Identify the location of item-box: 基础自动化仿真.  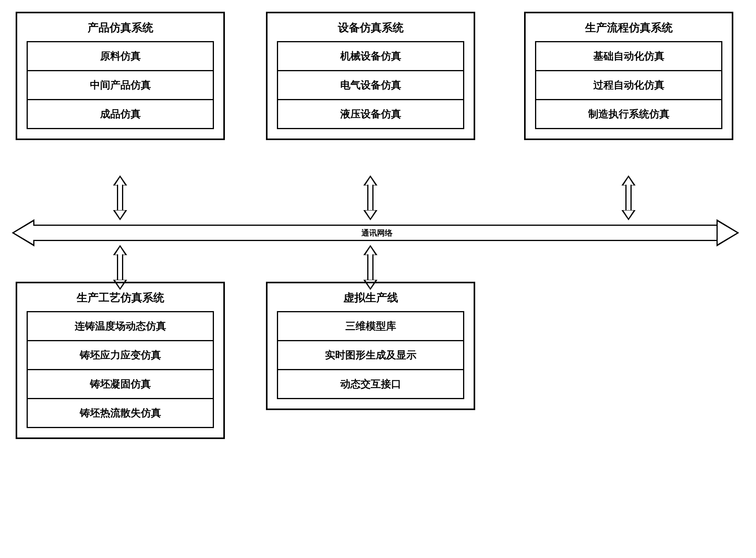
(629, 56).